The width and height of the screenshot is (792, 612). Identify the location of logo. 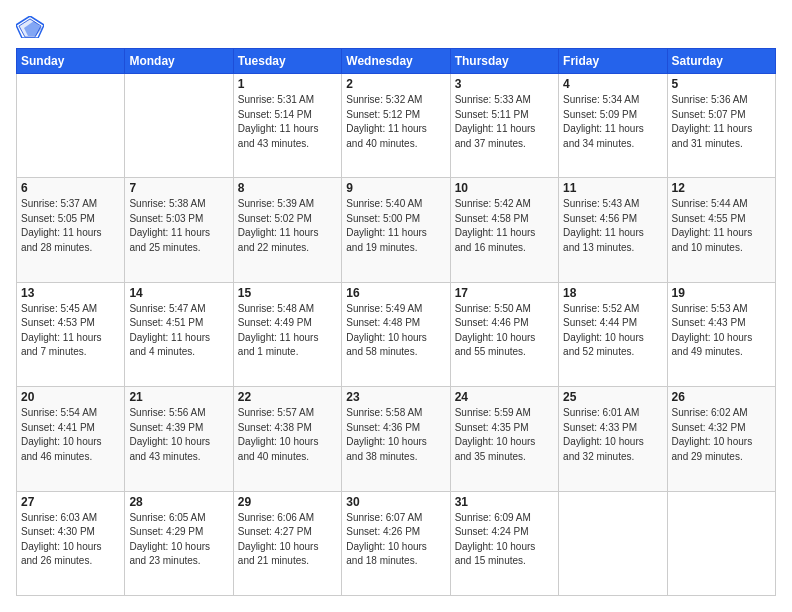
(32, 27).